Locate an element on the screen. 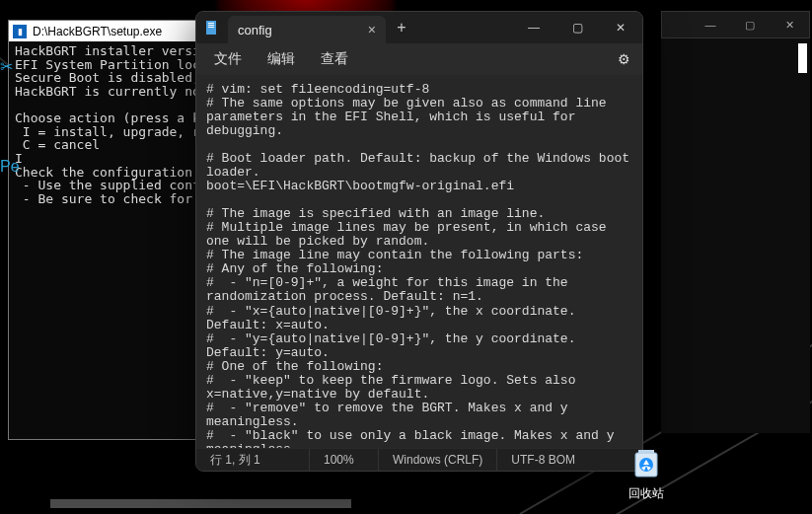 The image size is (812, 514). notepad-statusbar: 行 1, 列 1 100% Windows (CRLF) UTF-8 BOM is located at coordinates (419, 460).